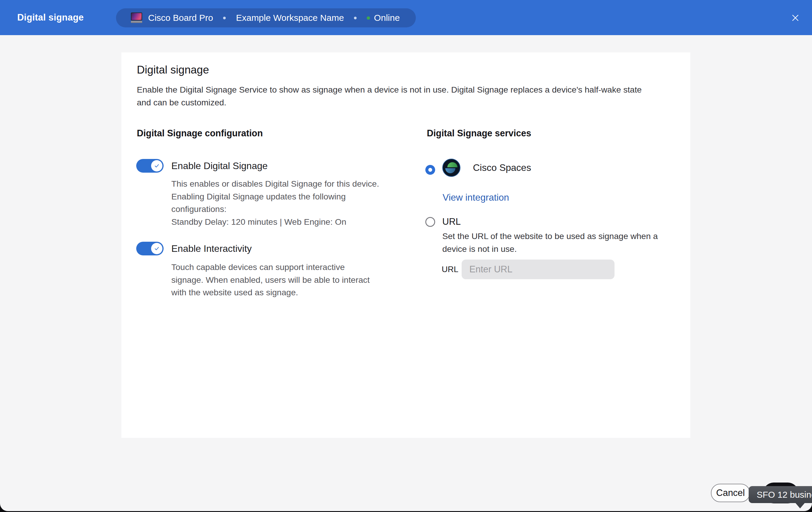 The width and height of the screenshot is (812, 512). Describe the element at coordinates (795, 18) in the screenshot. I see `close-icon` at that location.